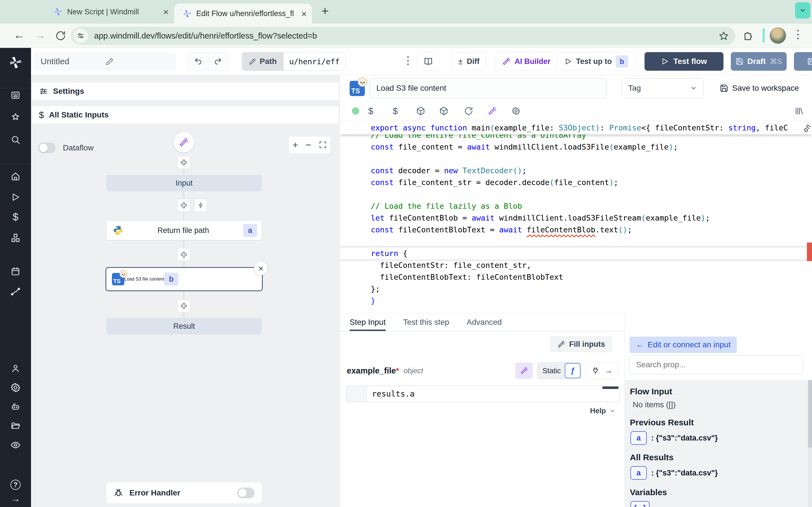  Describe the element at coordinates (15, 388) in the screenshot. I see `sidebar-item-settings-icon` at that location.